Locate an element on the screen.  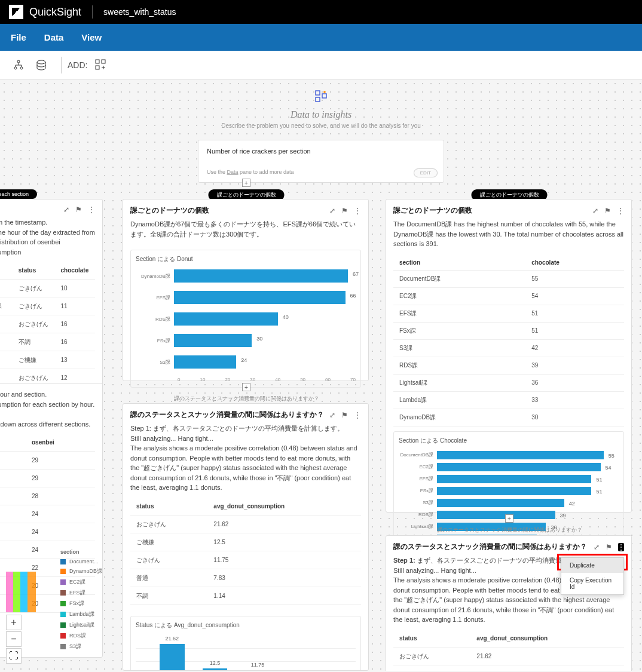
menu-bar: File Data View is located at coordinates (321, 37).